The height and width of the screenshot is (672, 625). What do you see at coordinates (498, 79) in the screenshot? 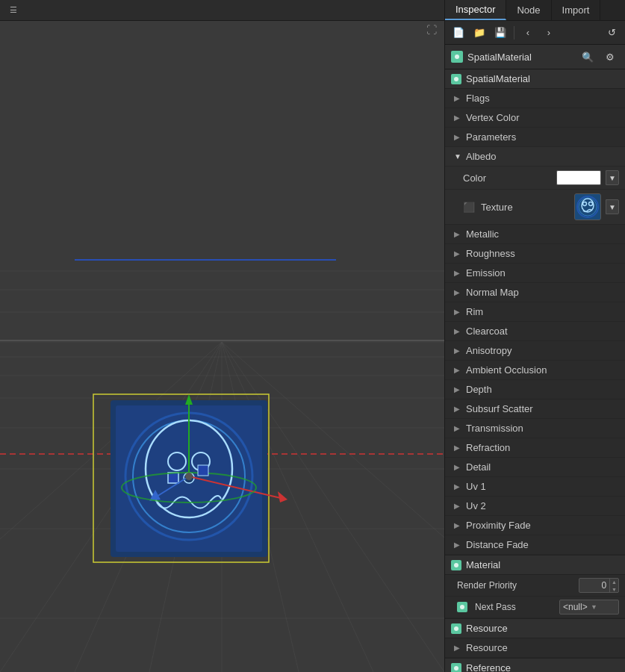
I see `spatial-material-label: SpatialMaterial` at bounding box center [498, 79].